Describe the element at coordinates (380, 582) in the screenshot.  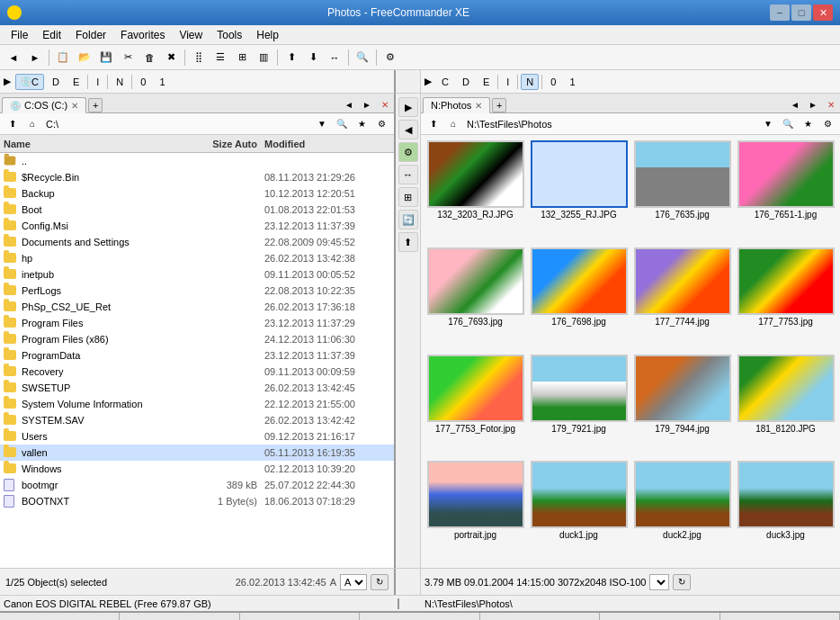
I see `left-status-refresh: ↻` at that location.